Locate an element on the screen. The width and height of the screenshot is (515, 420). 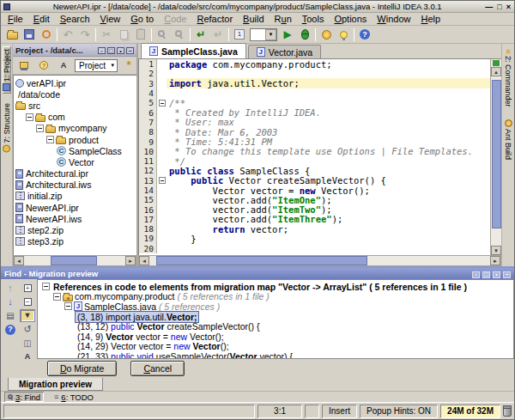
insert-mode-indicator: Insert is located at coordinates (340, 411).